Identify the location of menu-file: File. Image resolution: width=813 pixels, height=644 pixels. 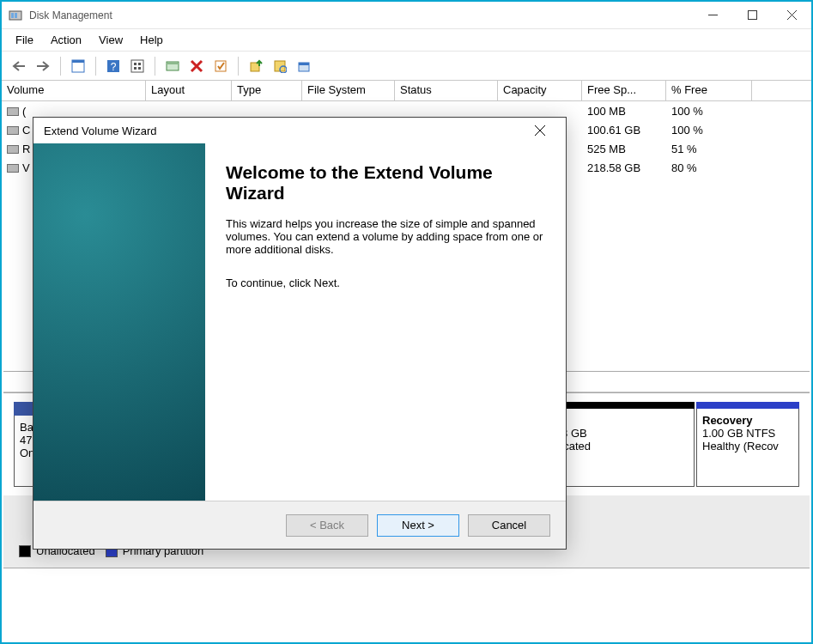
(24, 39).